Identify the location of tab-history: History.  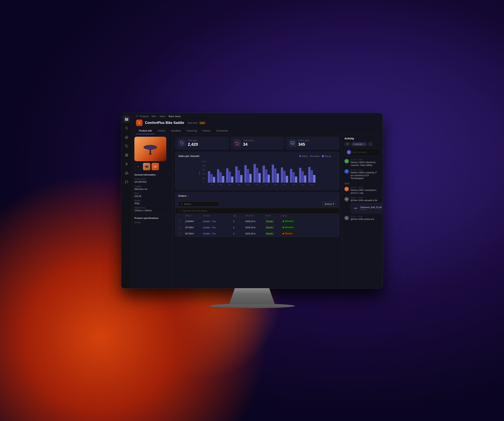
(206, 131).